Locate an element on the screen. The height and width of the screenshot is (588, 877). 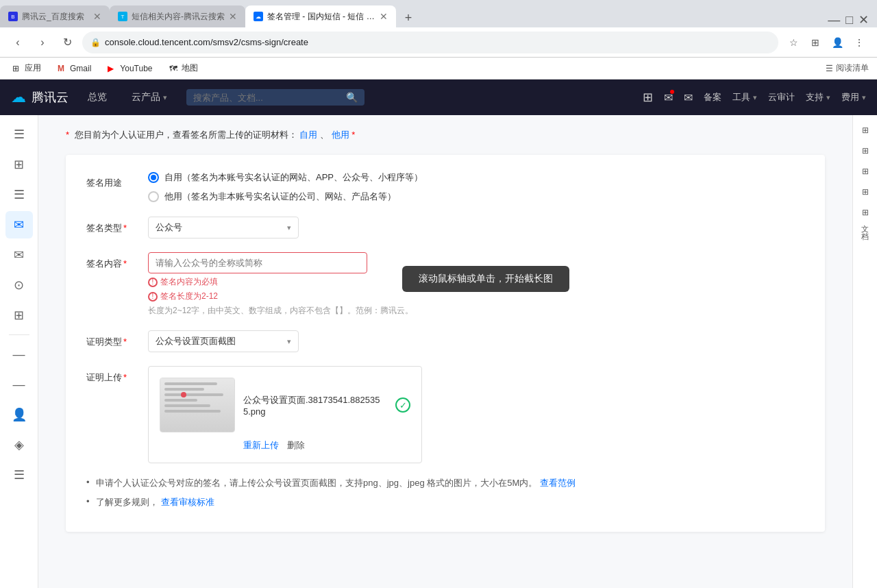
nav-icon-grid: ⊞ is located at coordinates (648, 97).